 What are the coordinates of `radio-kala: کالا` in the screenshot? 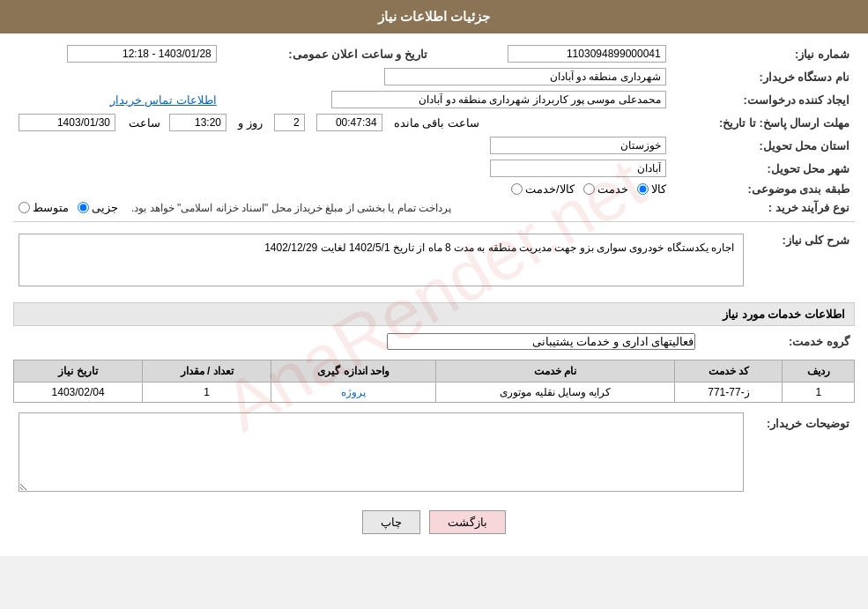 It's located at (652, 189).